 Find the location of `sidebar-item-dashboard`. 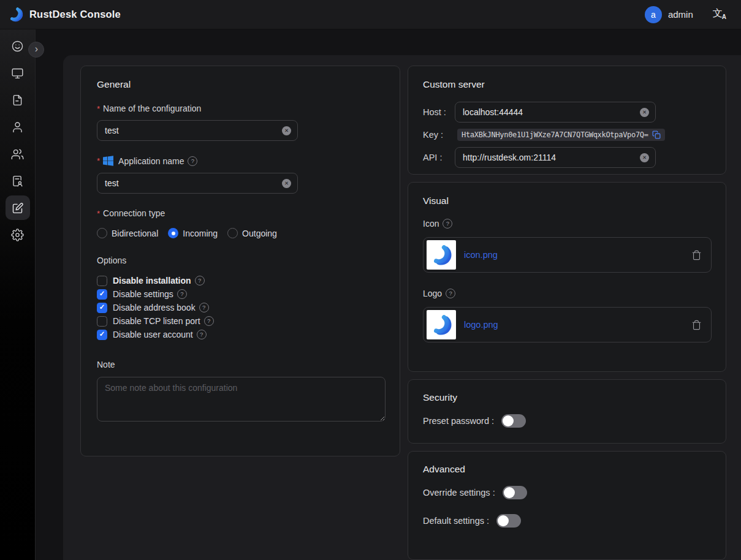

sidebar-item-dashboard is located at coordinates (18, 46).